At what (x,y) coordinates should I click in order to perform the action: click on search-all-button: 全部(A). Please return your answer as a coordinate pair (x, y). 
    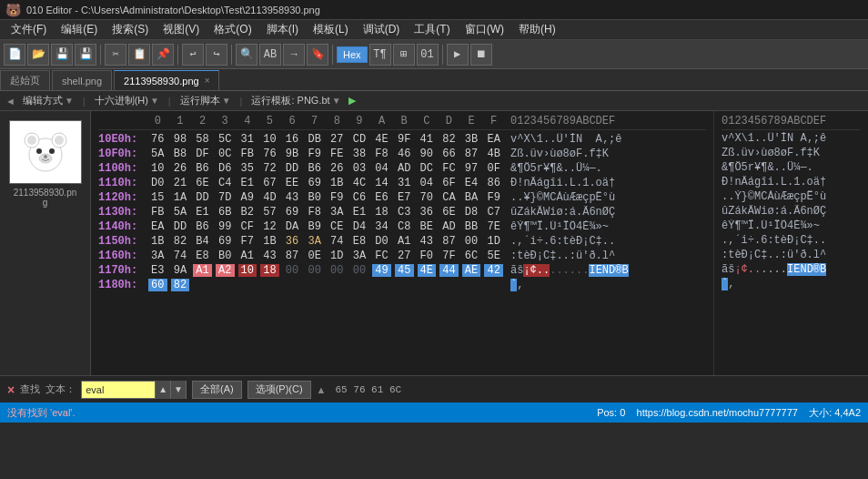
    Looking at the image, I should click on (217, 390).